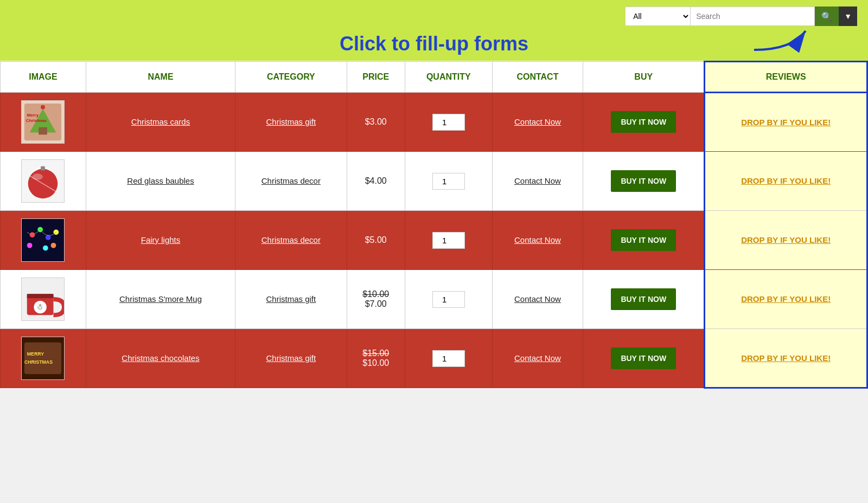 The height and width of the screenshot is (503, 868). I want to click on product-image-cell: MerryChristmas, so click(43, 122).